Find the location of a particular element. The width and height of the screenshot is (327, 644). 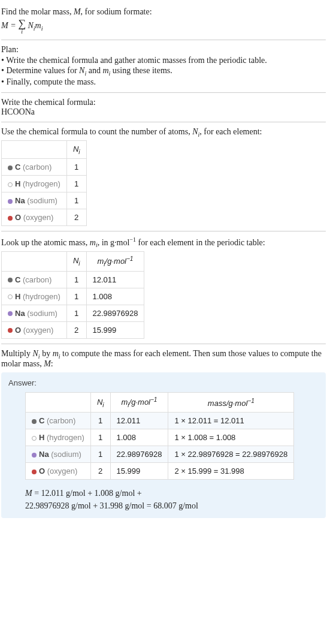

plan-item: • Finally, compute the mass. is located at coordinates (164, 82).